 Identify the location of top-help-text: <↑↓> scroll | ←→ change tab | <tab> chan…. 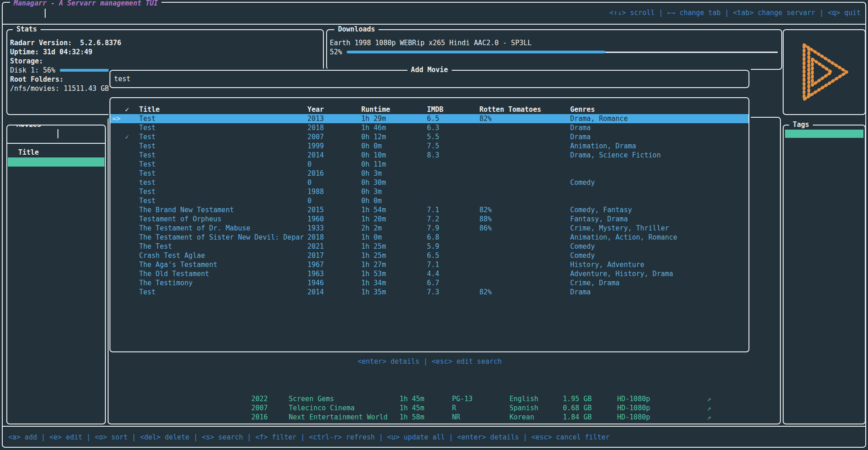
(735, 13).